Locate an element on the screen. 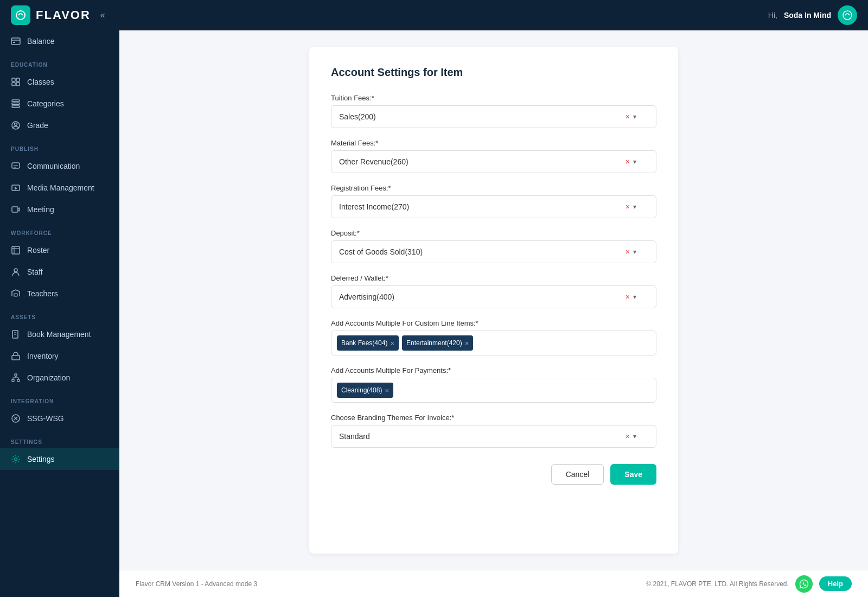 Image resolution: width=868 pixels, height=597 pixels. grade-icon is located at coordinates (16, 125).